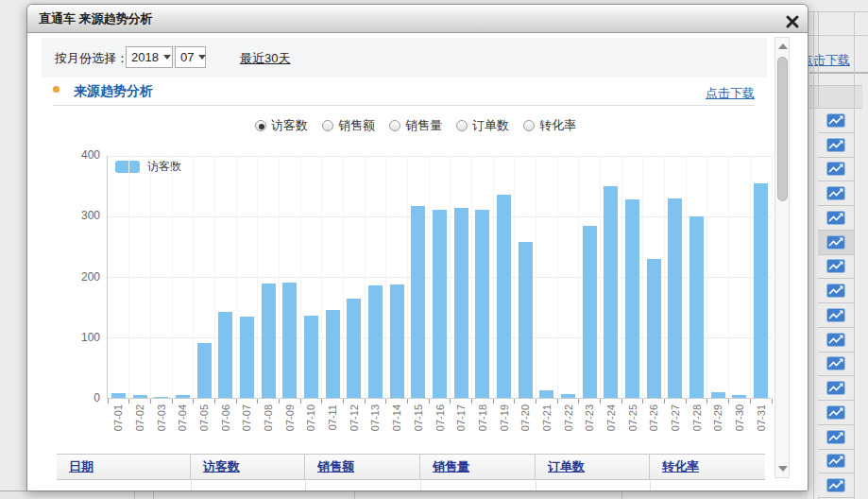  I want to click on metric-radio-转化率: 转化率, so click(550, 126).